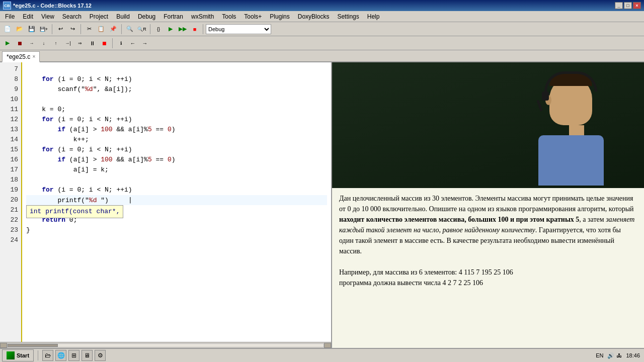 This screenshot has height=362, width=644. I want to click on task-example-1: Например, для массива из 6 элементов: 4 …, so click(488, 273).